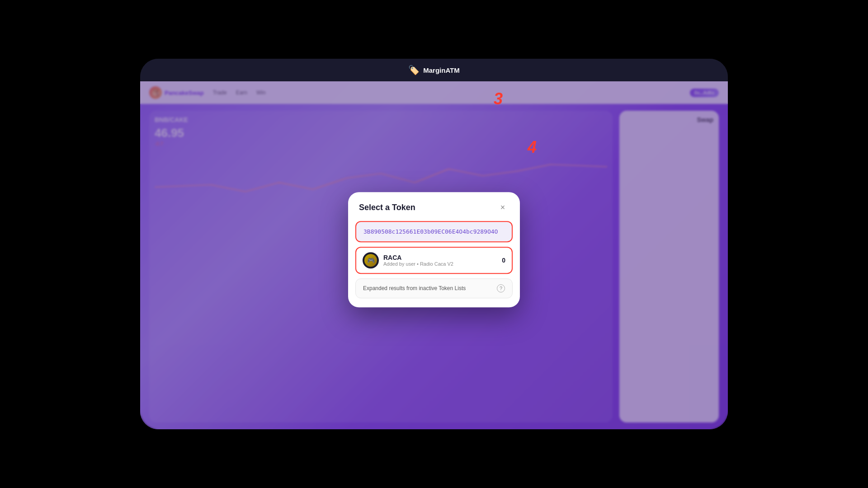  I want to click on step-4-annotation: 4, so click(532, 147).